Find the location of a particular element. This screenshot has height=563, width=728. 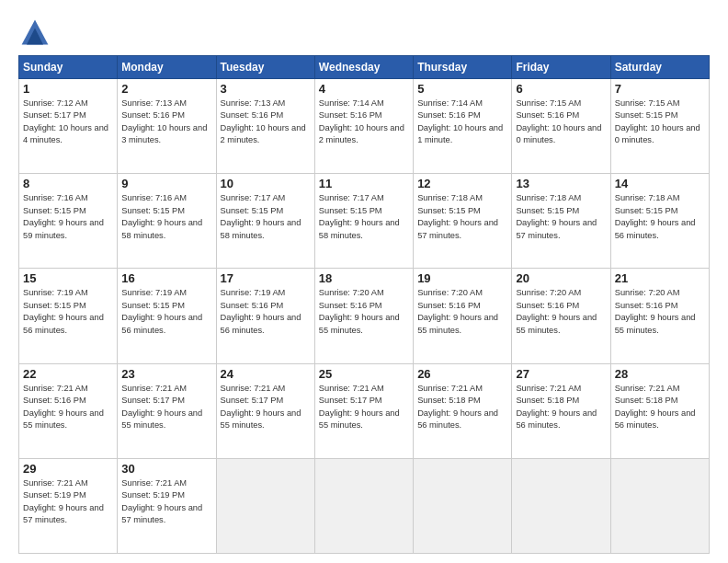

calendar-cell: 17 Sunrise: 7:19 AM Sunset: 5:16 PM Dayl… is located at coordinates (265, 316).